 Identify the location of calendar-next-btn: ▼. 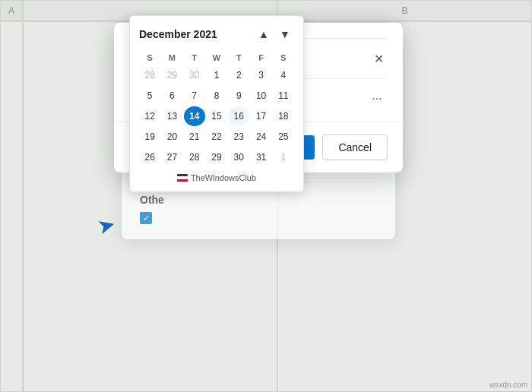
(285, 34).